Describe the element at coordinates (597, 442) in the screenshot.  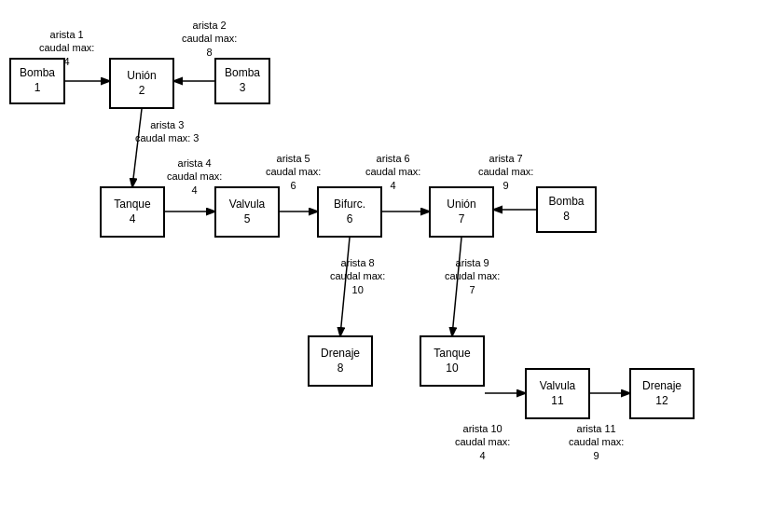
I see `label-e11: arista 11 caudal max: 9` at that location.